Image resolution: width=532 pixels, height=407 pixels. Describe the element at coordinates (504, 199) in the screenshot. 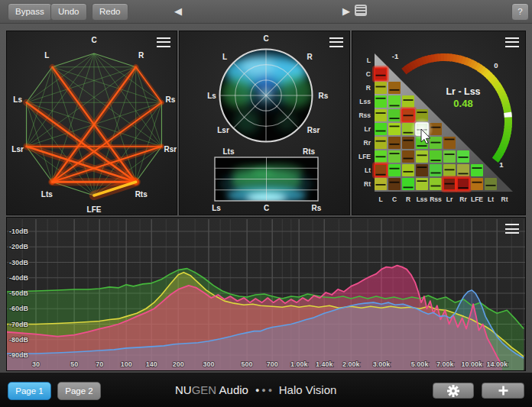

I see `matrix-col-label: Rt` at that location.